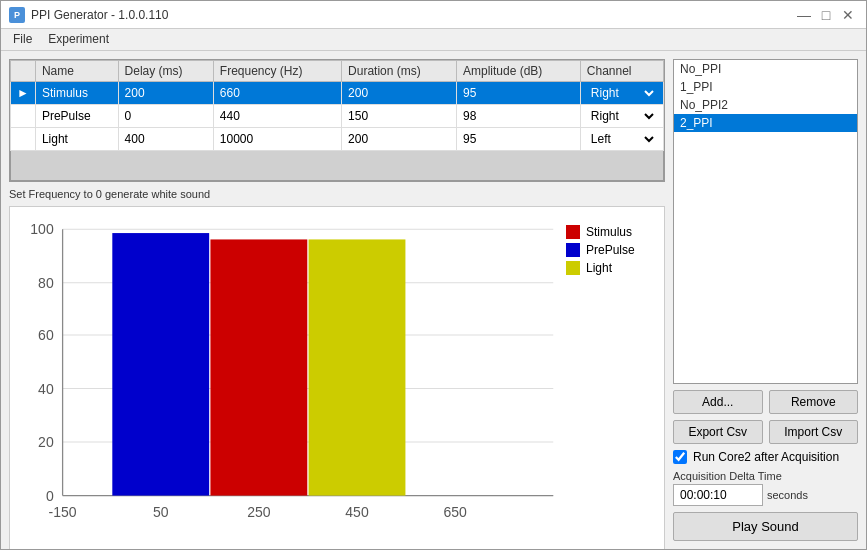 The height and width of the screenshot is (550, 867). I want to click on ppi-list-item: 2_PPI, so click(766, 123).